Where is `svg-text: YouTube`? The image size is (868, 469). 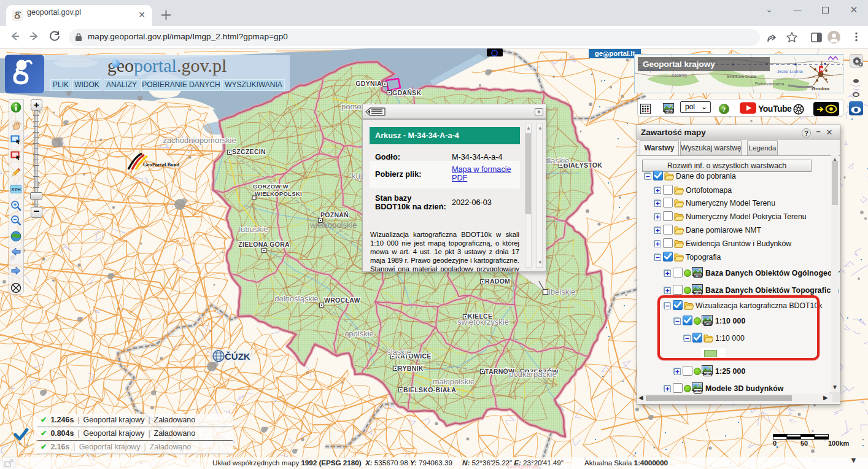
svg-text: YouTube is located at coordinates (775, 109).